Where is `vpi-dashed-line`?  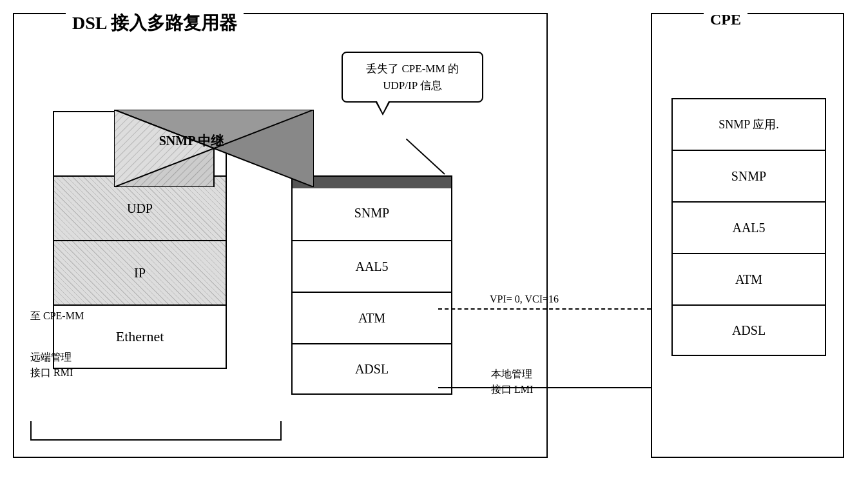
vpi-dashed-line is located at coordinates (545, 309).